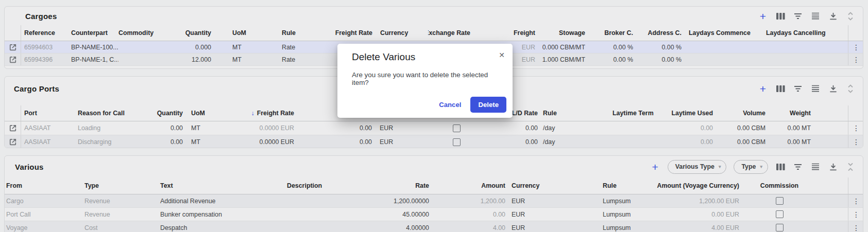 The image size is (868, 232). I want to click on cell-reason-for-call: Loading, so click(109, 128).